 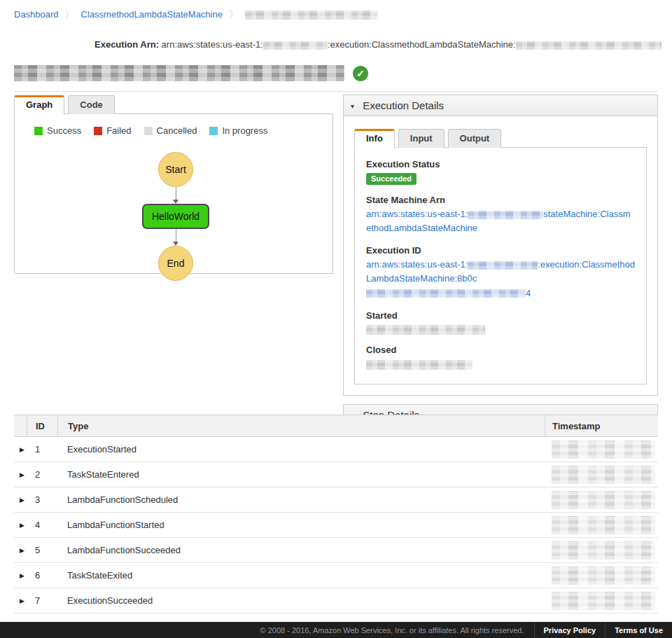 What do you see at coordinates (336, 91) in the screenshot?
I see `divider` at bounding box center [336, 91].